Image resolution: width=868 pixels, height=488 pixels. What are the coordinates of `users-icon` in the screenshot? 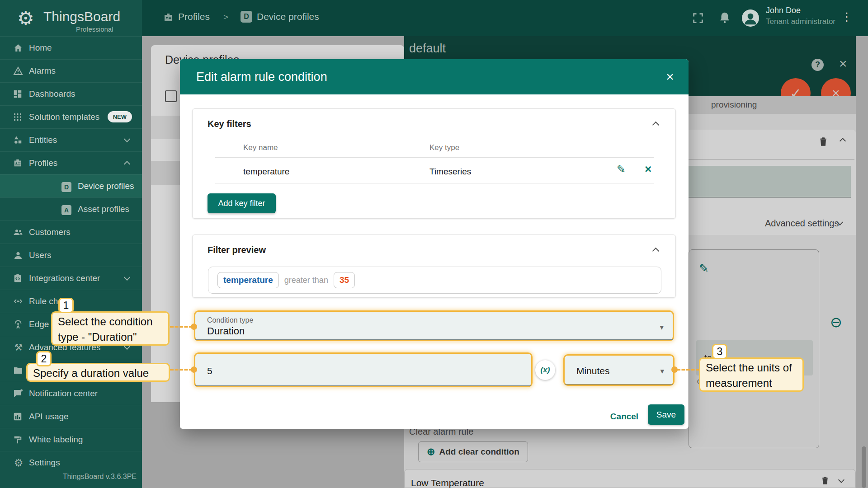 It's located at (19, 255).